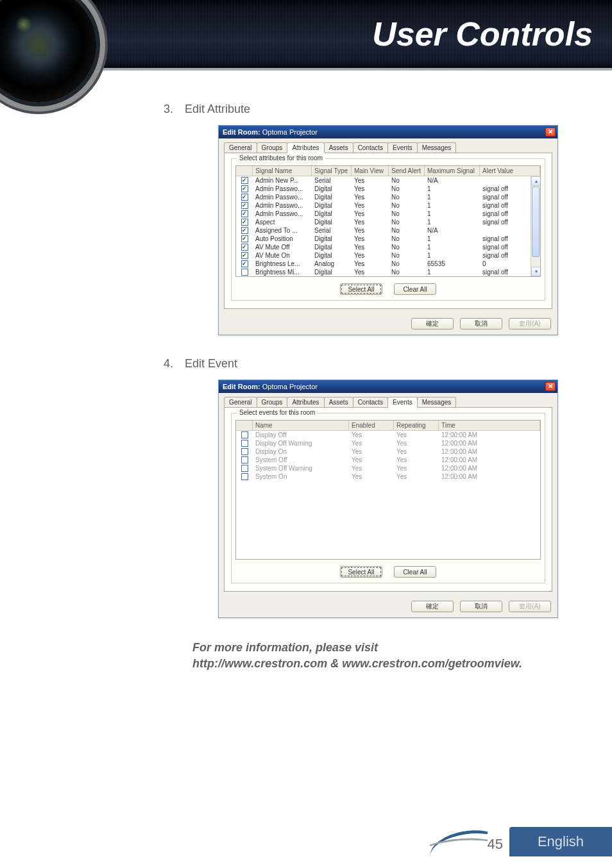 The image size is (612, 868). What do you see at coordinates (281, 158) in the screenshot?
I see `groupbox-label: Select attributes for this room` at bounding box center [281, 158].